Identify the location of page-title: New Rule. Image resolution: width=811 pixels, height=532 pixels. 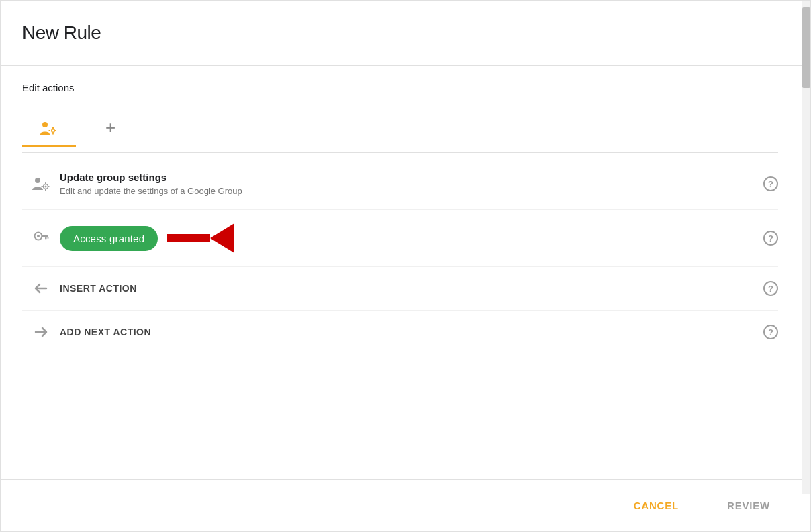
(400, 33).